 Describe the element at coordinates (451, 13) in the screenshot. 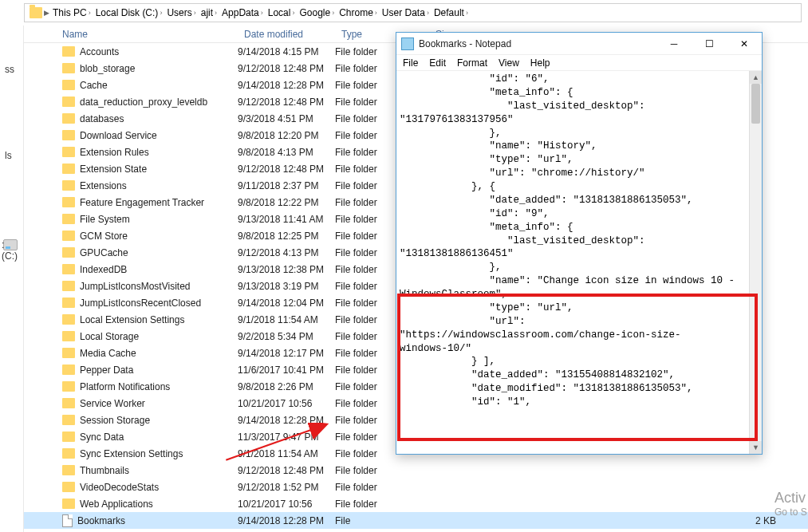

I see `breadcrumb-item: Default›` at that location.